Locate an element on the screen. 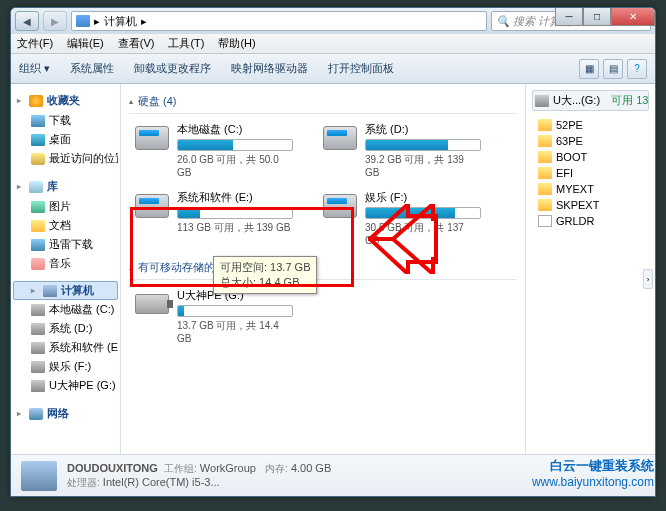  nav-drive-d: 系统 (D:) is located at coordinates (66, 328).